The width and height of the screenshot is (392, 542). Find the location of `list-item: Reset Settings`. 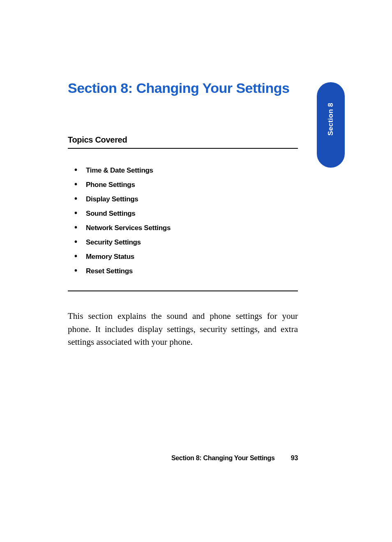

list-item: Reset Settings is located at coordinates (183, 271).